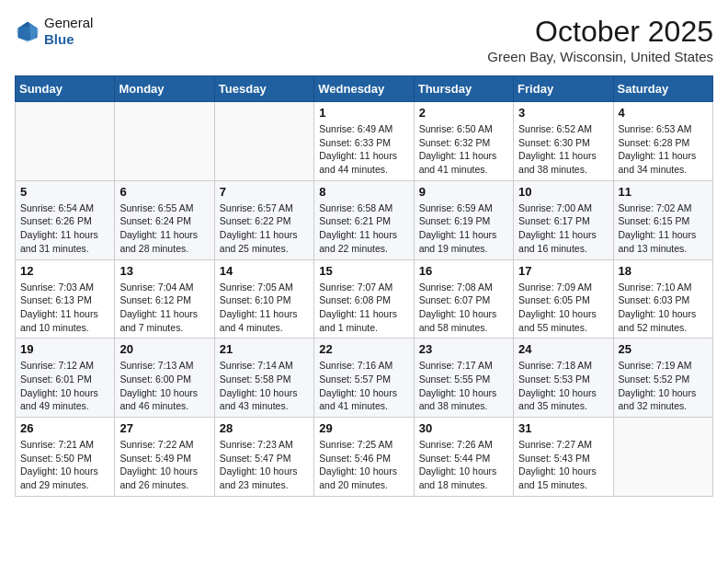 The image size is (728, 563). Describe the element at coordinates (463, 149) in the screenshot. I see `day-info: Sunrise: 6:50 AM Sunset: 6:32 PM Dayligh…` at that location.